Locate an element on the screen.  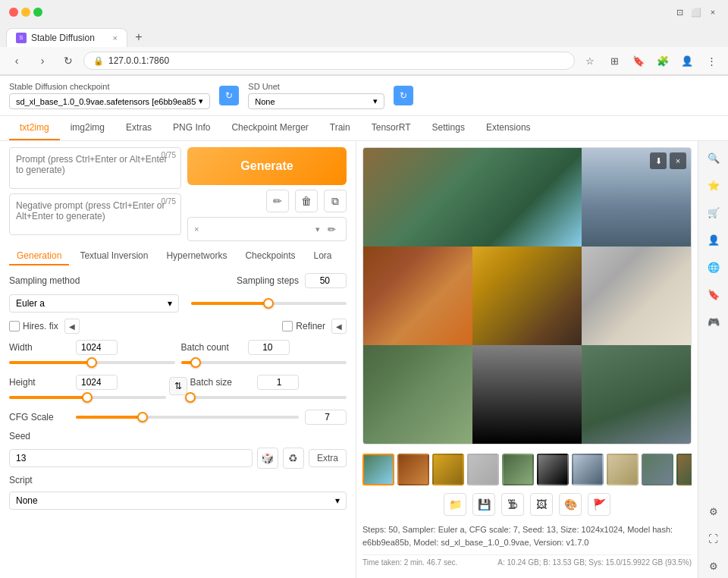
positive-prompt-textarea is located at coordinates (96, 167).